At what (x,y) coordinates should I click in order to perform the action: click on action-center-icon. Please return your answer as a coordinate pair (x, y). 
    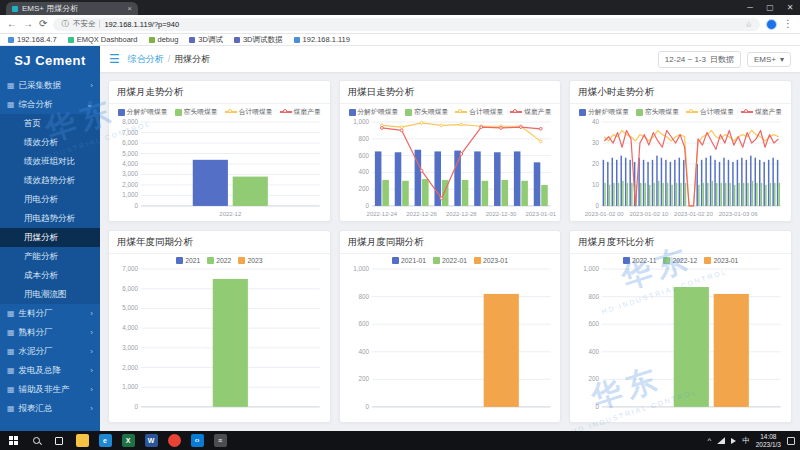
    Looking at the image, I should click on (791, 441).